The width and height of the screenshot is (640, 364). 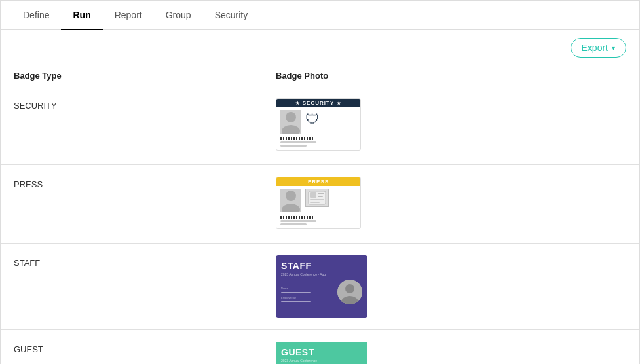 I want to click on badge-photo-security: ★ SECURITY ★ 🛡, so click(x=451, y=126).